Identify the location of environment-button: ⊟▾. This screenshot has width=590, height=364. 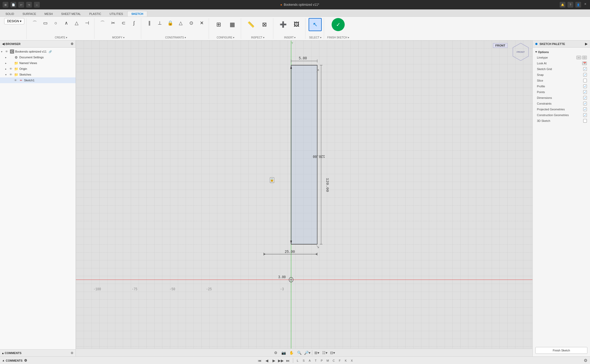
(333, 353).